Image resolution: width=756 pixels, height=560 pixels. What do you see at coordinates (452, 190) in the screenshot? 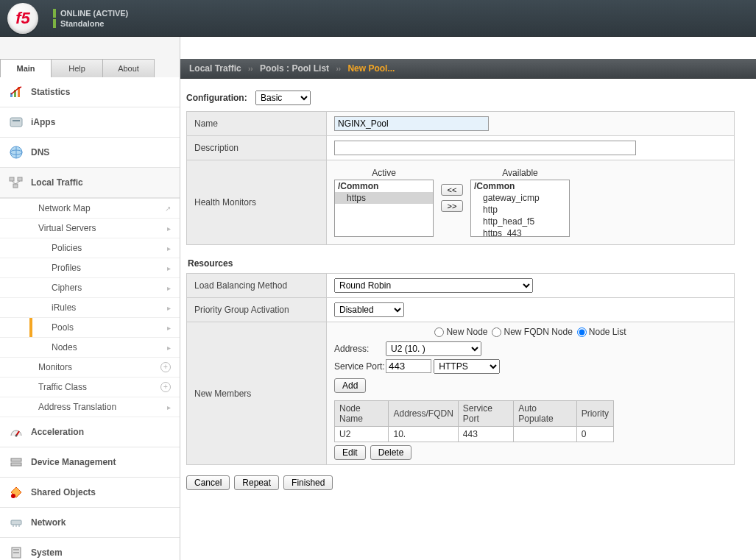
I see `move-left-button: <<` at bounding box center [452, 190].